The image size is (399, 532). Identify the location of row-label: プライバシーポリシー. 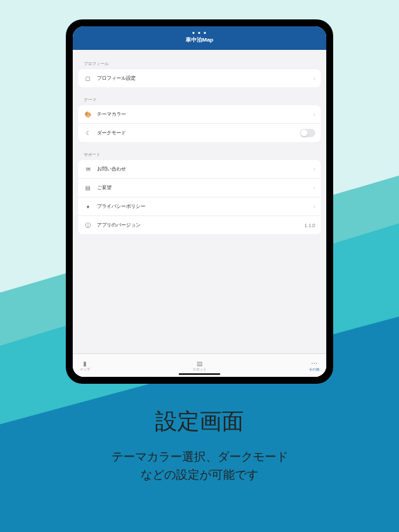
(205, 206).